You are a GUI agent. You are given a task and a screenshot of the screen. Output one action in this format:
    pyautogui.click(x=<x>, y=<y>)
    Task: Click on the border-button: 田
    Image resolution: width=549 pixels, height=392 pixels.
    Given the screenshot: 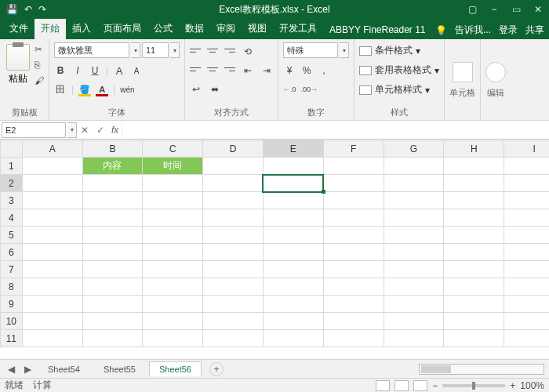 What is the action you would take?
    pyautogui.click(x=60, y=89)
    